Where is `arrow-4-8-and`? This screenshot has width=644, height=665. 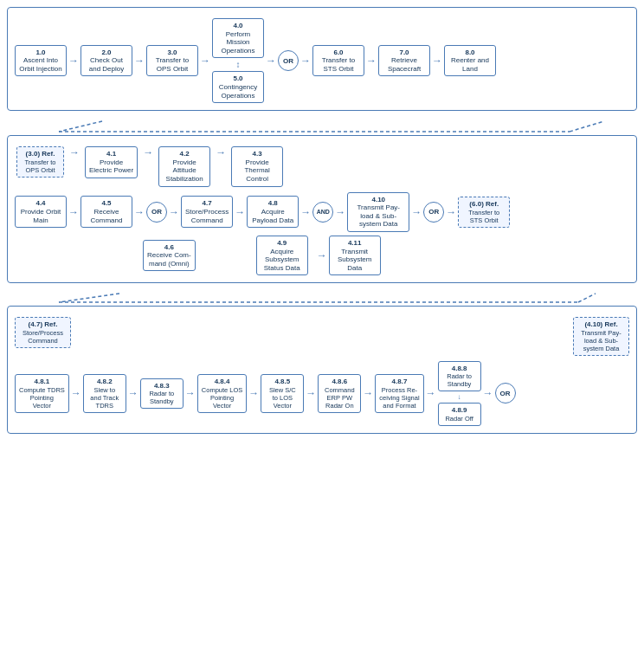 arrow-4-8-and is located at coordinates (306, 212).